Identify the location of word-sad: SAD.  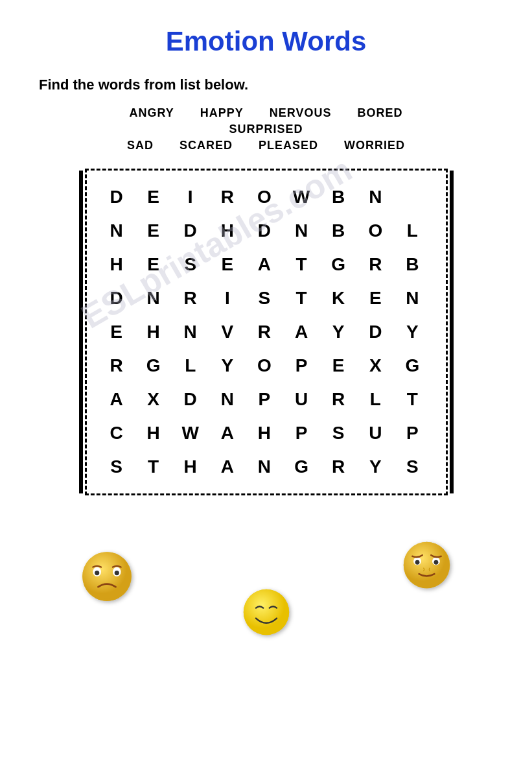
(140, 145).